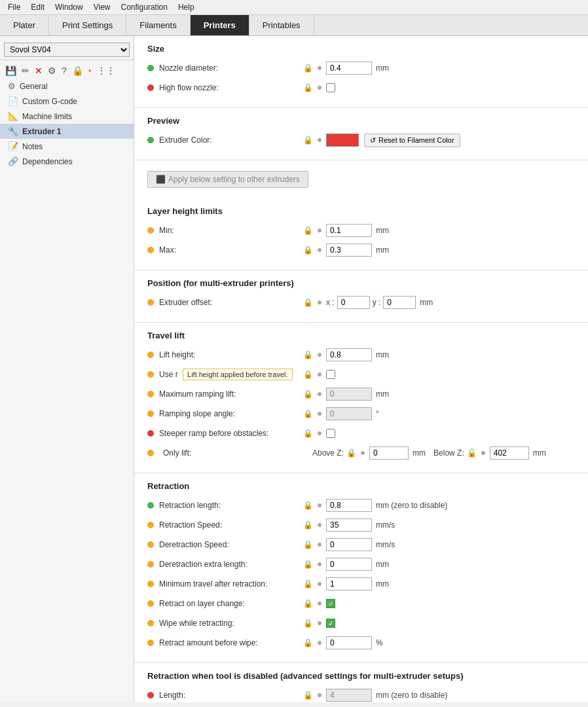 This screenshot has width=588, height=707. I want to click on ret-dis-len-input, so click(349, 695).